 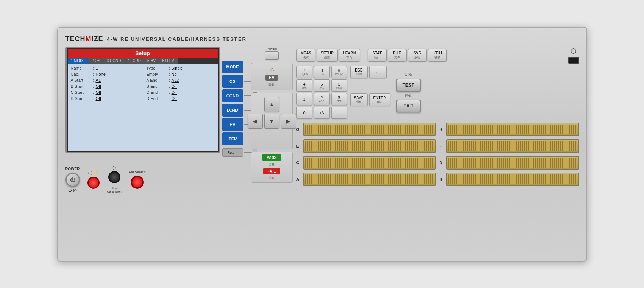 I want to click on special-buttons: ESC 取消 ← SAVE 保存 ENTER, so click(x=370, y=92).